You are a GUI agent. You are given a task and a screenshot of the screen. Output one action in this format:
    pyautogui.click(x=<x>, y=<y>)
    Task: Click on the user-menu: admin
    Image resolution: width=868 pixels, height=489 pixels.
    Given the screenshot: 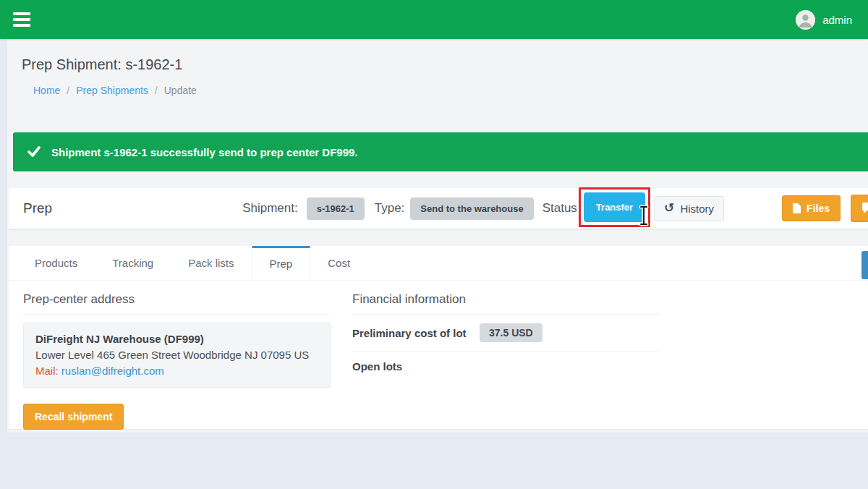 What is the action you would take?
    pyautogui.click(x=824, y=20)
    